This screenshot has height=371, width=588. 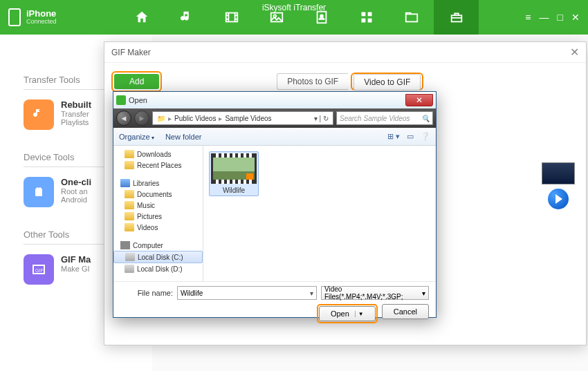 What do you see at coordinates (347, 314) in the screenshot?
I see `open-highlight: Open▼` at bounding box center [347, 314].